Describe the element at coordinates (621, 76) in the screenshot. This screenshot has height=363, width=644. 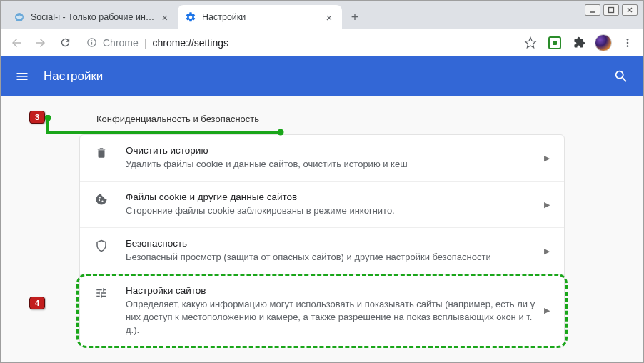
I see `search-icon` at that location.